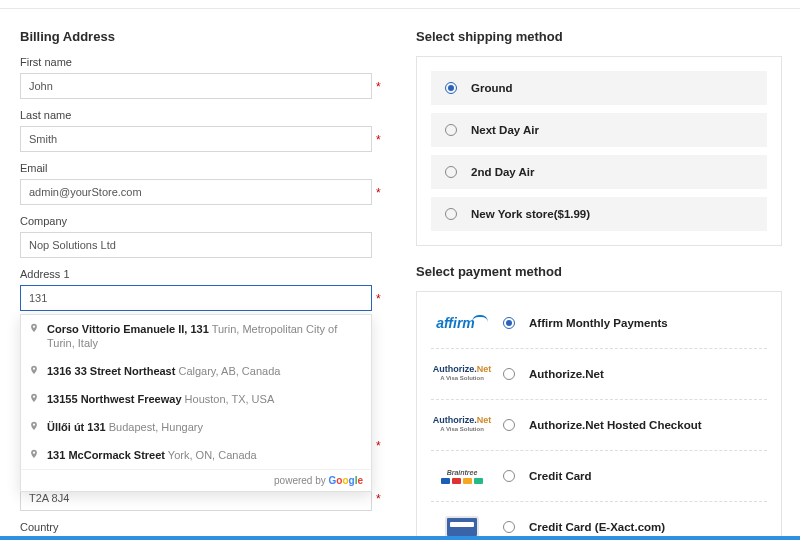 This screenshot has width=800, height=540. What do you see at coordinates (196, 86) in the screenshot?
I see `first-name-input` at bounding box center [196, 86].